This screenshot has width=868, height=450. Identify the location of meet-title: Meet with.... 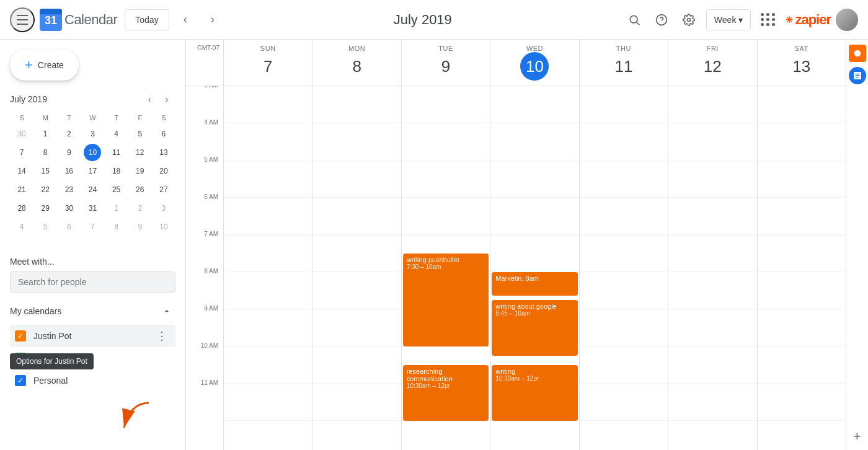
(93, 262).